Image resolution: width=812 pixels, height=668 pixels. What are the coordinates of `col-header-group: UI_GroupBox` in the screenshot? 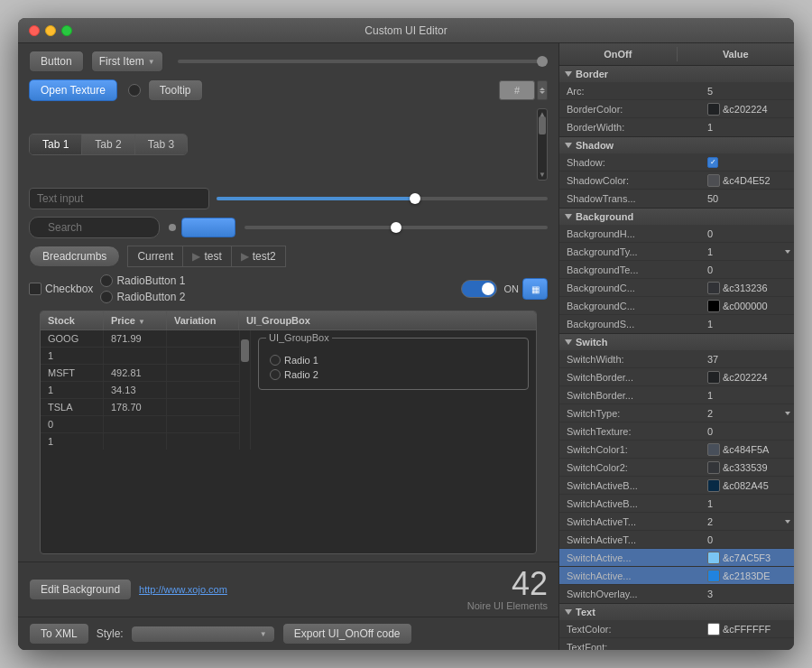 It's located at (388, 320).